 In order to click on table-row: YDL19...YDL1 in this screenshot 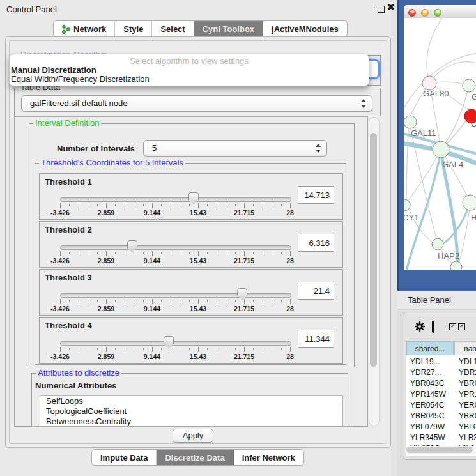, I will do `click(441, 362)`.